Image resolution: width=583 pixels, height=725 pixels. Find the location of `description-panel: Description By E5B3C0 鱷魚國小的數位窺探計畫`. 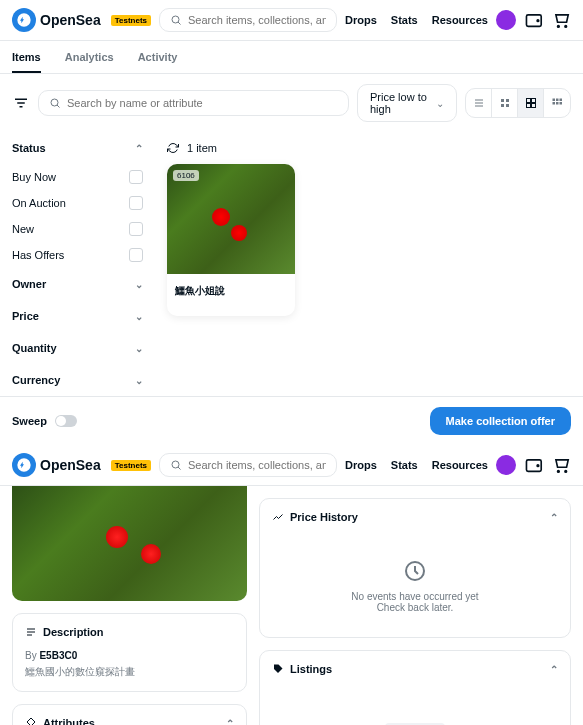

description-panel: Description By E5B3C0 鱷魚國小的數位窺探計畫 is located at coordinates (130, 652).